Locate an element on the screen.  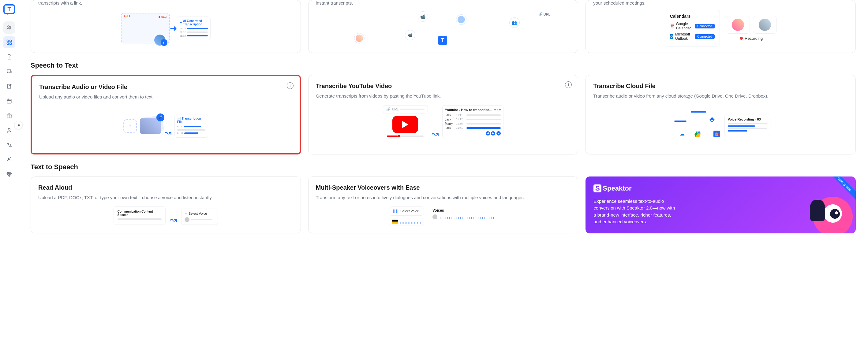
sidebar-expand-button is located at coordinates (18, 125).